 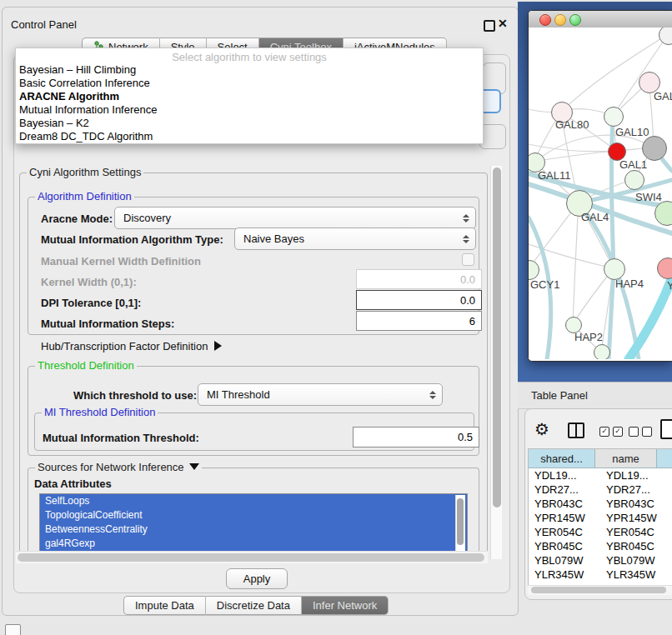 I want to click on kernel-width-label: Kernel Width (0,1):, so click(x=88, y=282).